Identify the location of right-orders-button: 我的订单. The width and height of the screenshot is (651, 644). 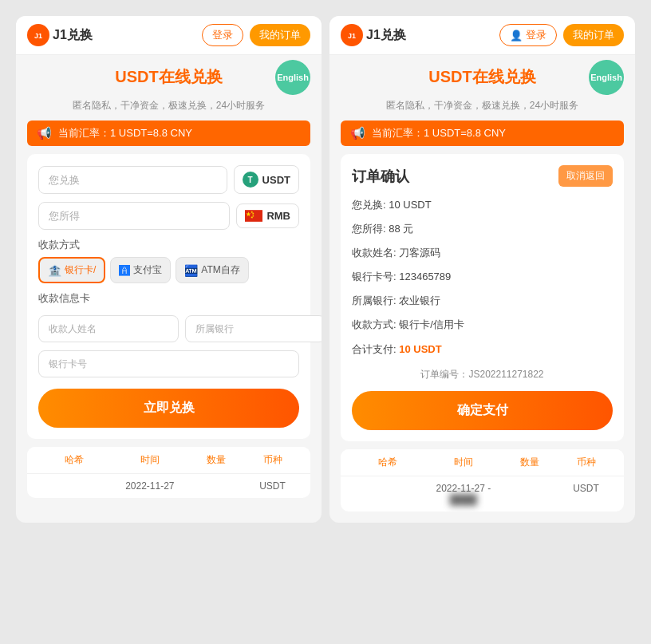
(594, 35).